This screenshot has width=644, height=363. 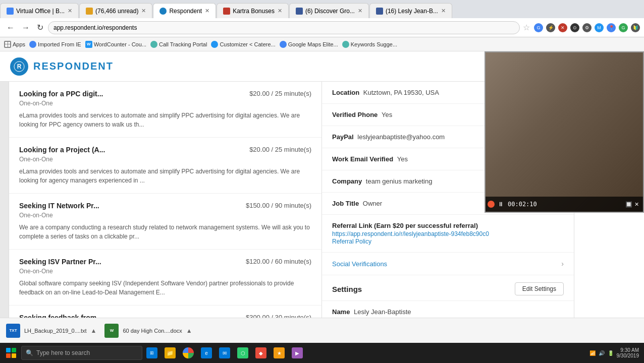 I want to click on bookmark-calltracking-label: Call Tracking Portal, so click(x=183, y=44).